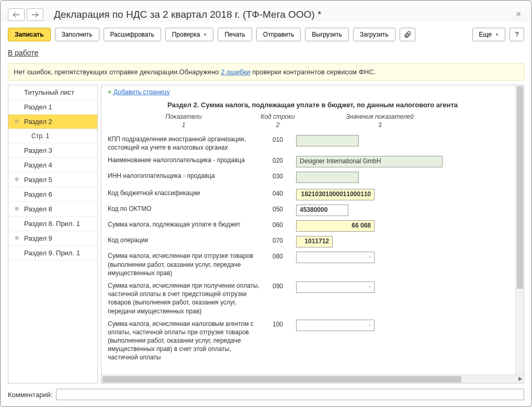  Describe the element at coordinates (278, 193) in the screenshot. I see `row-code: 040` at that location.